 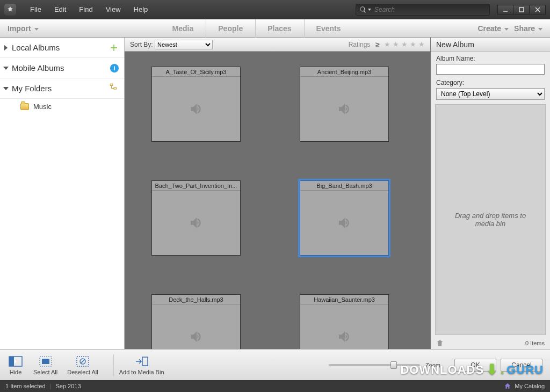 I want to click on zoom-slider-knob, so click(x=394, y=365).